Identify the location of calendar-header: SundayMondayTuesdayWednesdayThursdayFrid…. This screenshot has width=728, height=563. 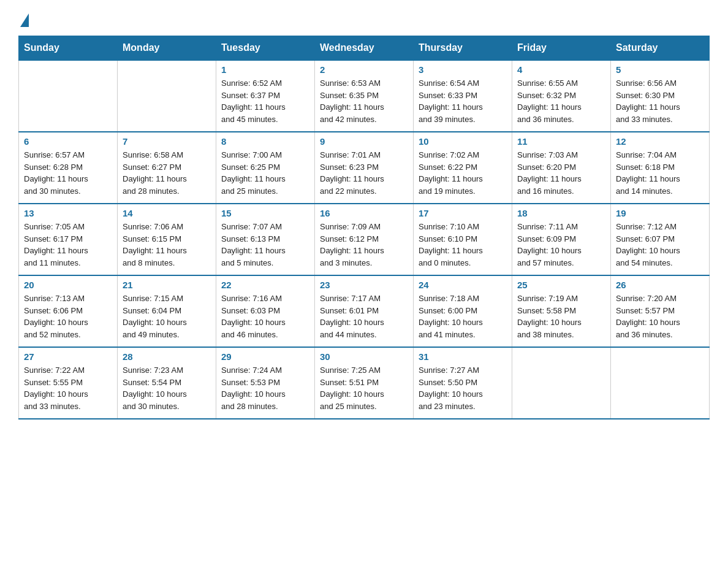
(364, 48).